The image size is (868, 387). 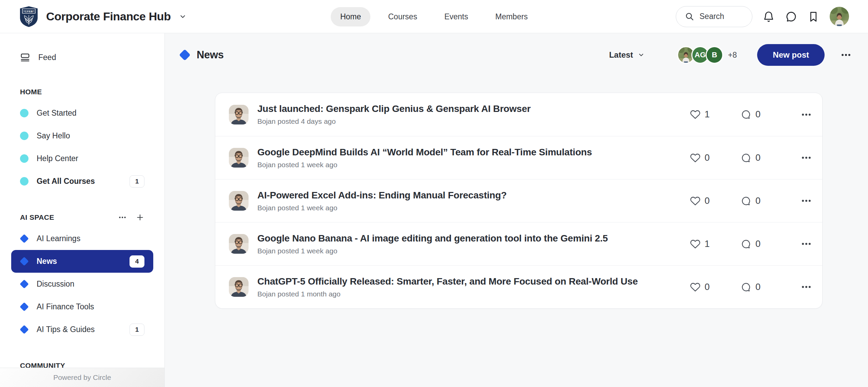 I want to click on nav-home: Home, so click(x=351, y=17).